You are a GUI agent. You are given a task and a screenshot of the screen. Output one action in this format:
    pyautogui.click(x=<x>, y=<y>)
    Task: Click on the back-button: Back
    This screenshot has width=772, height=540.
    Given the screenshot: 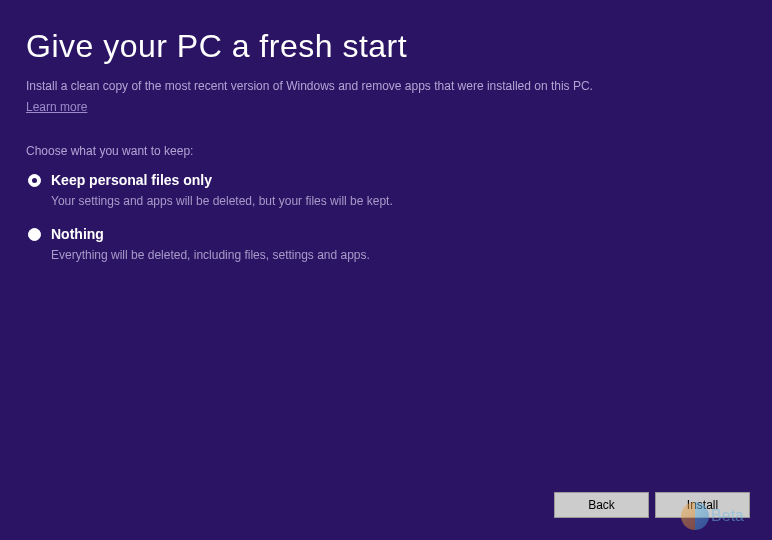 What is the action you would take?
    pyautogui.click(x=602, y=505)
    